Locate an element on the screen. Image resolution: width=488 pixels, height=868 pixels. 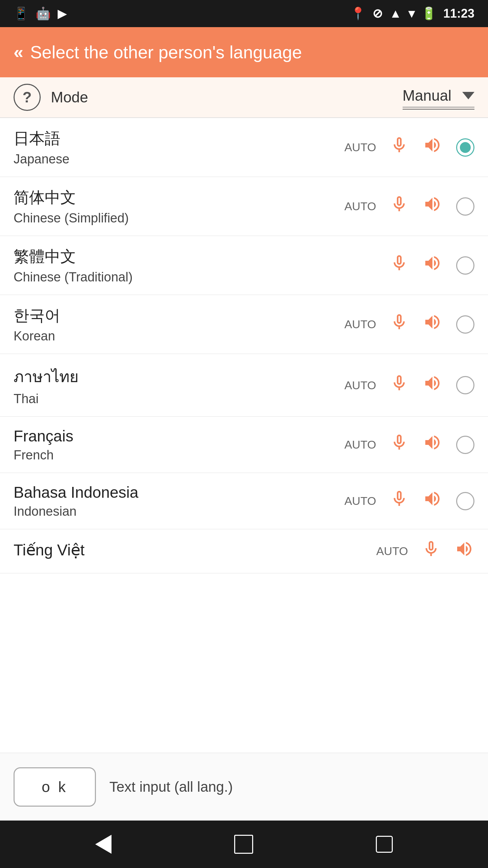
language-english: Korean is located at coordinates (179, 336).